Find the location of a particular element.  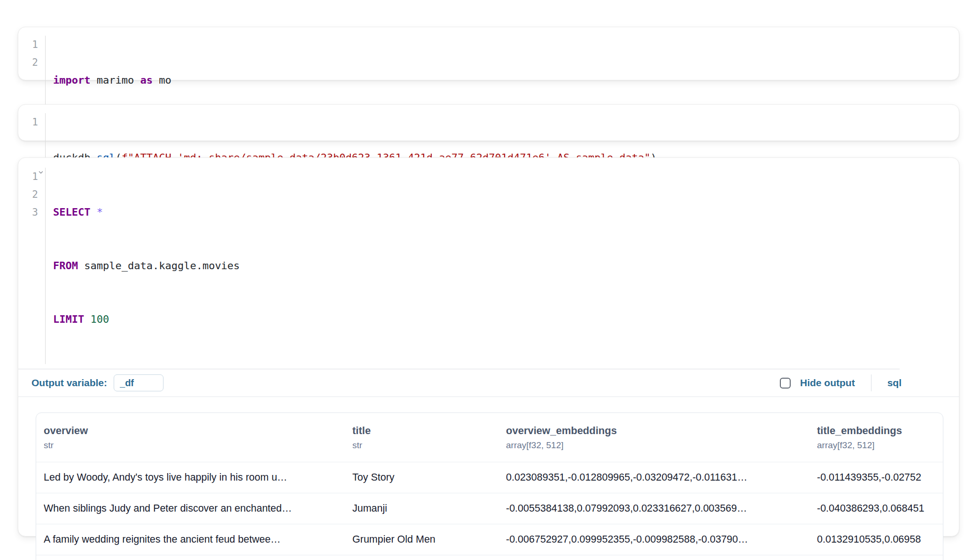

code-line: import marimo as mo is located at coordinates (112, 80).